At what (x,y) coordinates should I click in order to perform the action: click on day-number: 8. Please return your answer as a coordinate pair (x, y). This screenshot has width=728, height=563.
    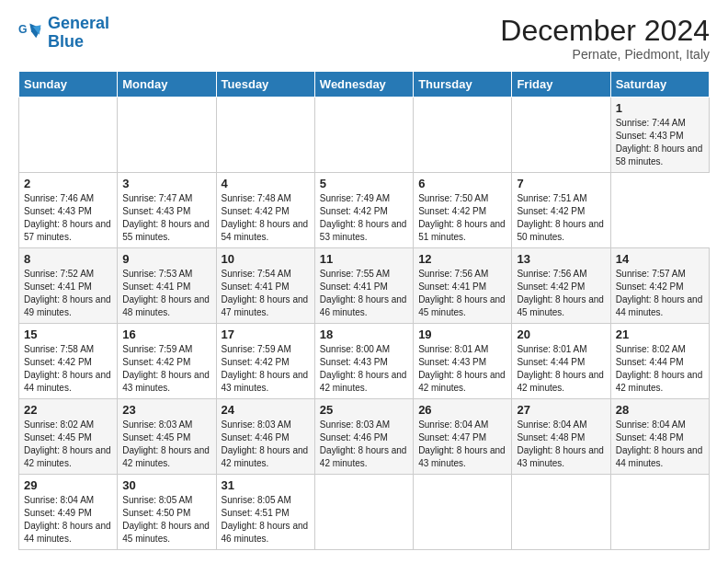
    Looking at the image, I should click on (68, 259).